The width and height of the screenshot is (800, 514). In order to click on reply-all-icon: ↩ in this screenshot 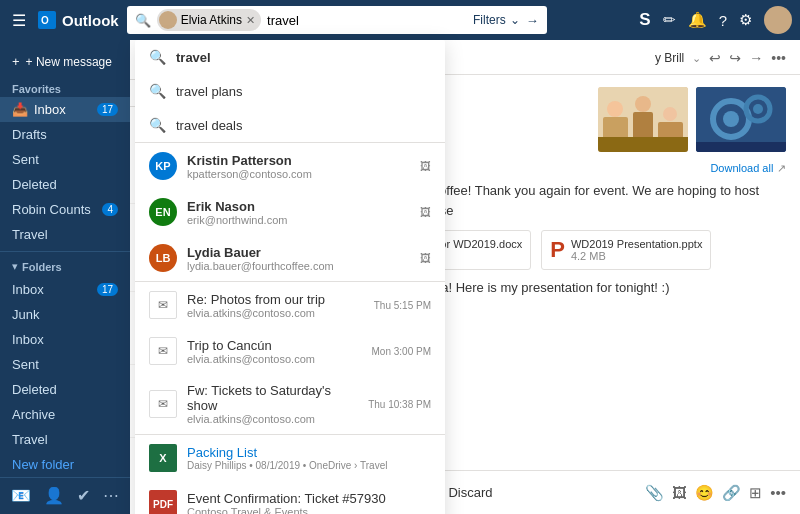, I will do `click(735, 58)`.